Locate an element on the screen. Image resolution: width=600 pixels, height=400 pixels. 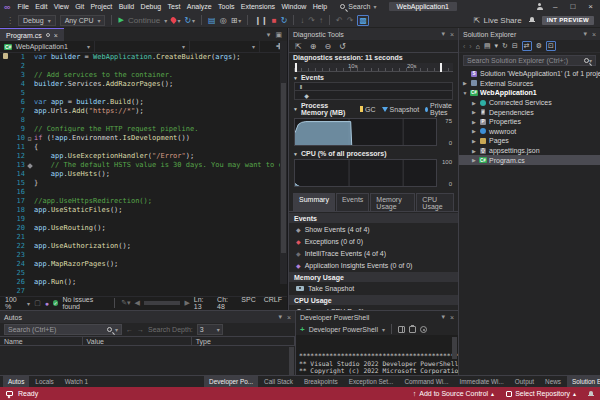
breadcrumb-project: C# WebApplication1 ▾ is located at coordinates (48, 46).